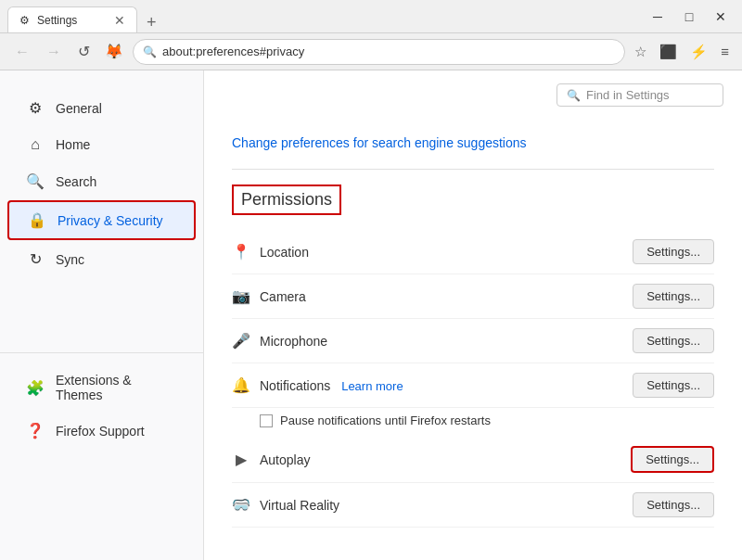  I want to click on pause-notifications-checkbox, so click(266, 421).